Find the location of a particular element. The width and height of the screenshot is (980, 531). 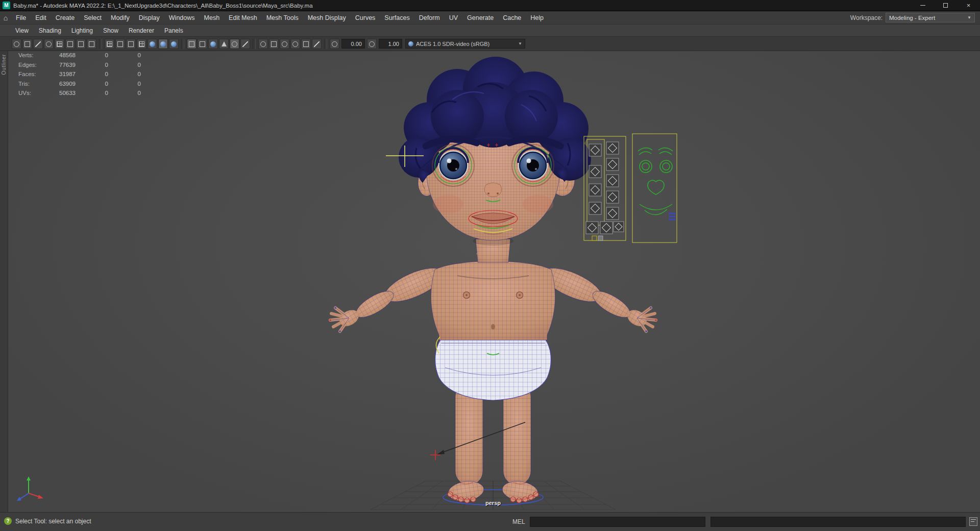

script-editor-icon is located at coordinates (973, 522).